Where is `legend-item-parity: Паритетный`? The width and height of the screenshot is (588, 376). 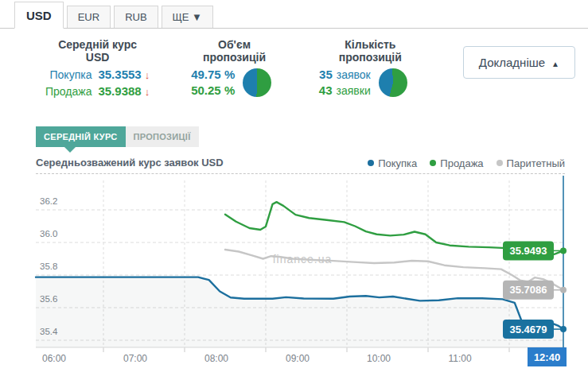 legend-item-parity: Паритетный is located at coordinates (531, 164).